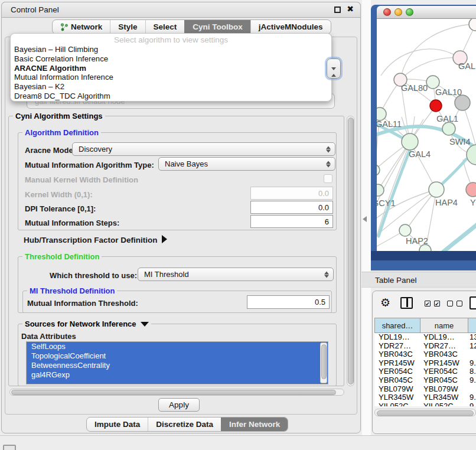 The height and width of the screenshot is (450, 476). What do you see at coordinates (288, 302) in the screenshot?
I see `mi-threshold-field: 0.5` at bounding box center [288, 302].